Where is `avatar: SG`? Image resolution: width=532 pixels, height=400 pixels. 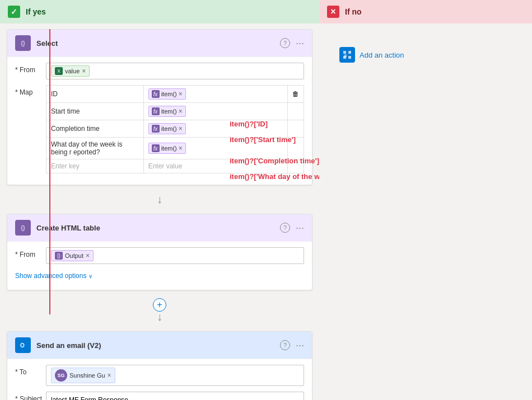 avatar: SG is located at coordinates (61, 375).